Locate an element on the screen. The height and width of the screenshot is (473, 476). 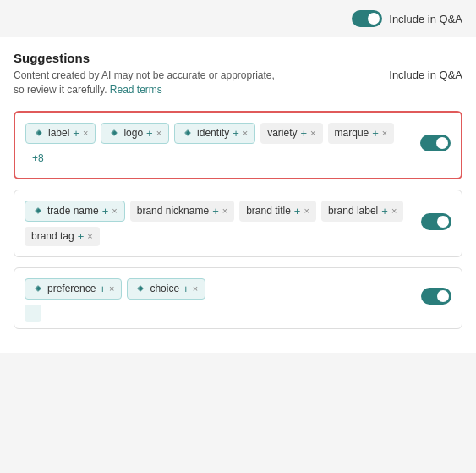
card-1-tags: label + × logo + × is located at coordinates (238, 146).